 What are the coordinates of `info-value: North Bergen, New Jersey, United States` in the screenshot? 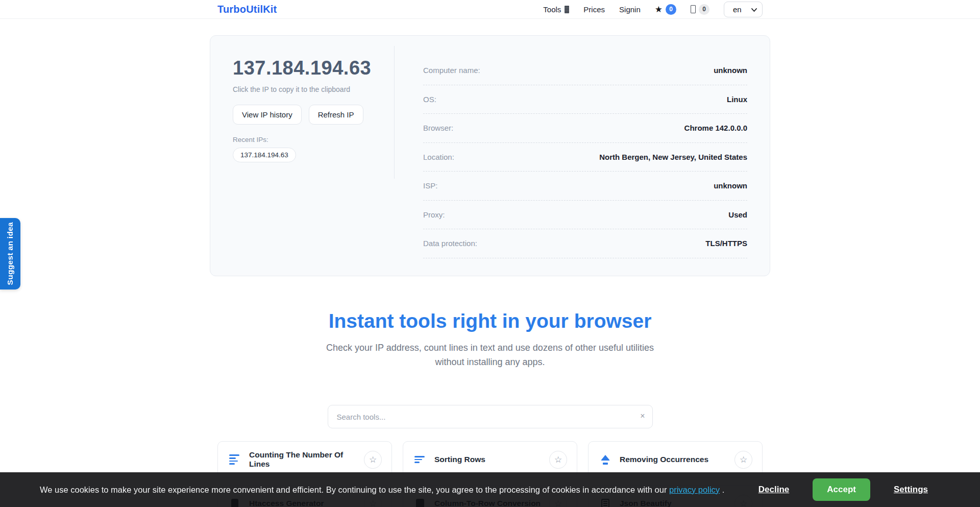 It's located at (673, 157).